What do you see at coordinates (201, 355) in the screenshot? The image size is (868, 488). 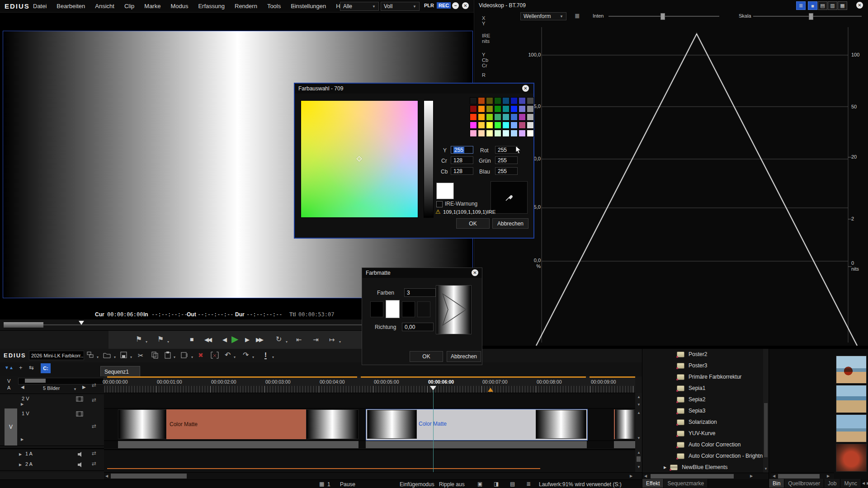 I see `delete-icon: ✖` at bounding box center [201, 355].